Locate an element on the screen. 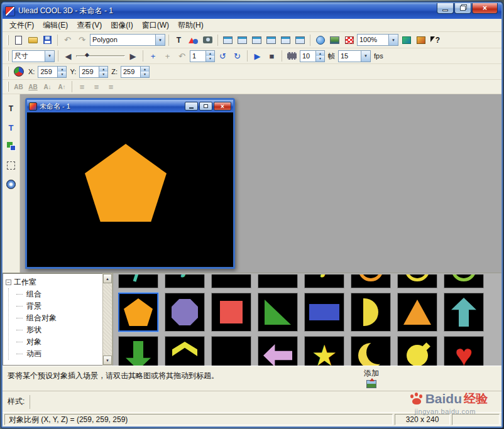  minimize-button is located at coordinates (445, 9).